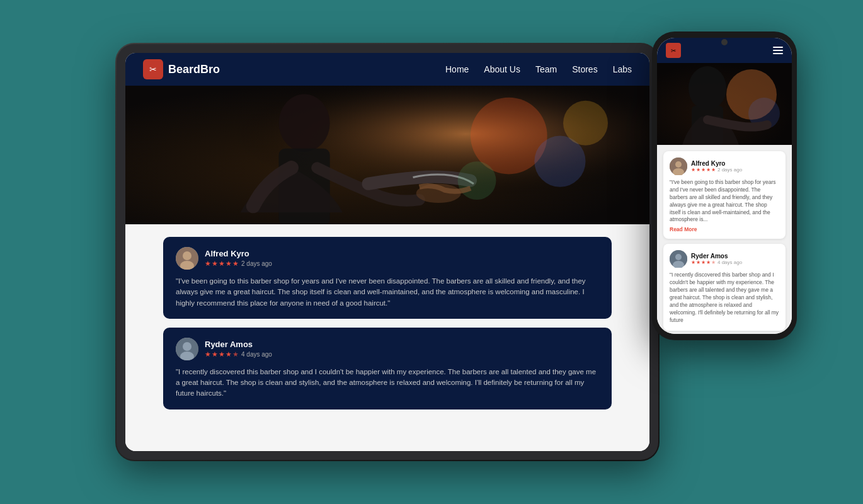 Image resolution: width=863 pixels, height=504 pixels. I want to click on nav-about: About Us, so click(502, 69).